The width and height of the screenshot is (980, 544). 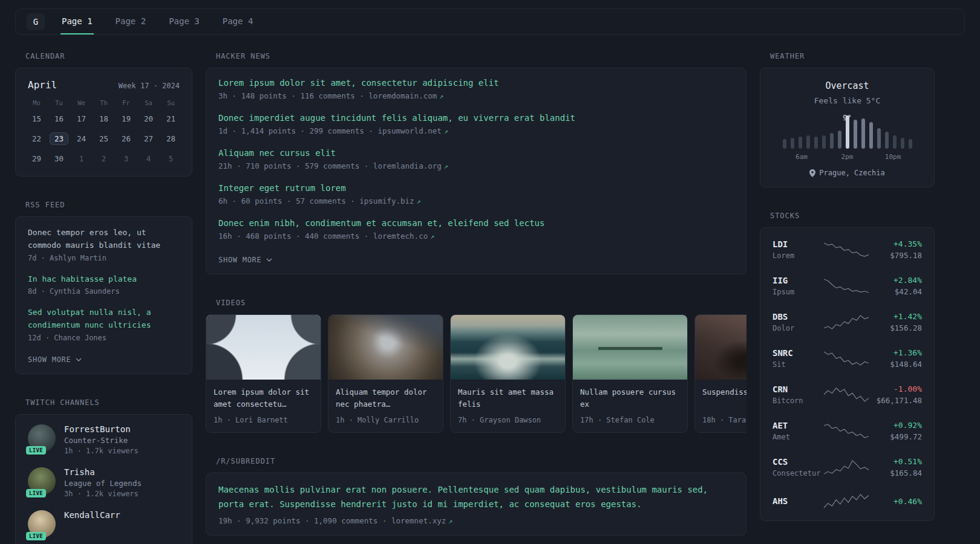 I want to click on hacker-news-item-title: Lorem ipsum dolor sit amet, consectetur …, so click(x=476, y=83).